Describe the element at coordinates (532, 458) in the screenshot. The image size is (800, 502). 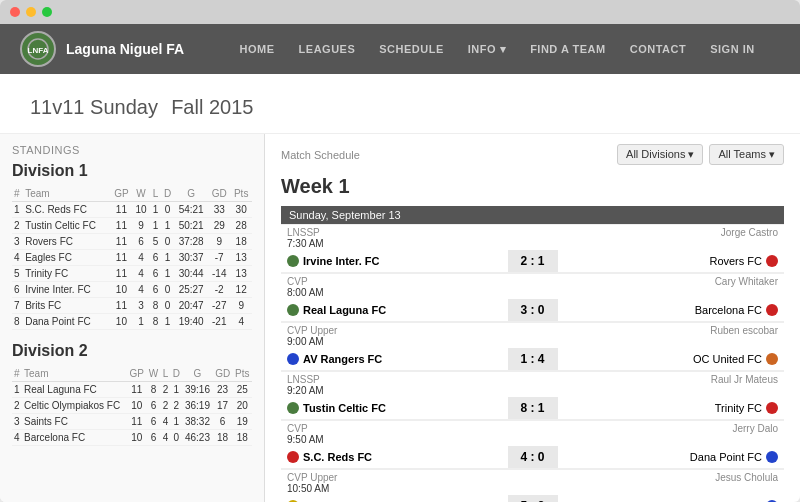
I see `match-row: S.C. Reds FC 4 : 0 Dana Point FC` at that location.